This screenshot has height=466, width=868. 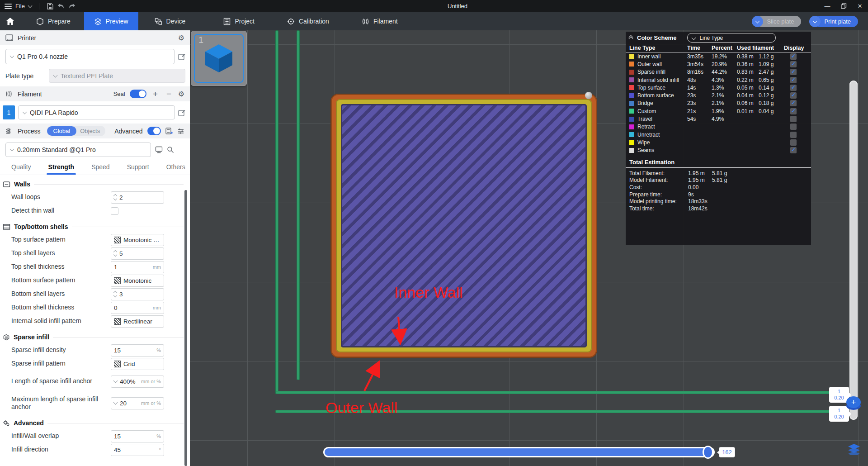 What do you see at coordinates (137, 267) in the screenshot?
I see `top-shell-thickness-input: 1 mm` at bounding box center [137, 267].